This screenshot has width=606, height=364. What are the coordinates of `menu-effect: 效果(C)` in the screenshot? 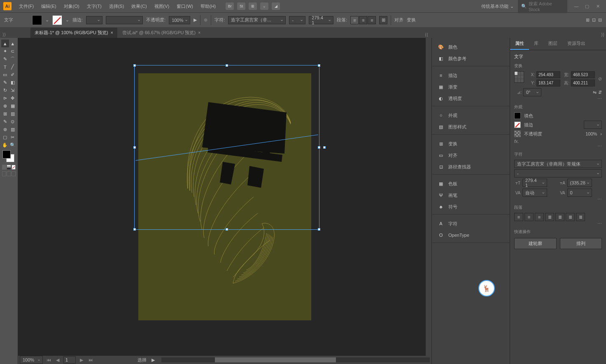 It's located at (139, 7).